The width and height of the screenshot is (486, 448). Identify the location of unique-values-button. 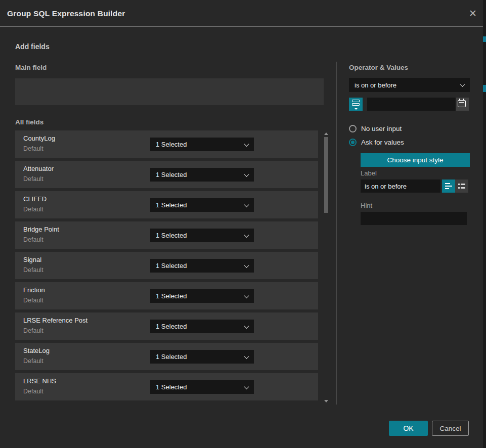
(356, 104).